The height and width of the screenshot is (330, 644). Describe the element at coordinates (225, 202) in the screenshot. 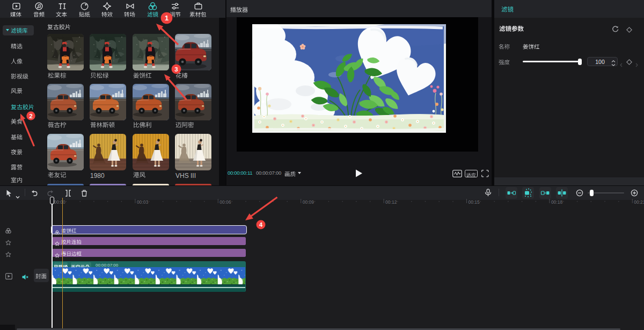

I see `svg-text: 00:06` at that location.